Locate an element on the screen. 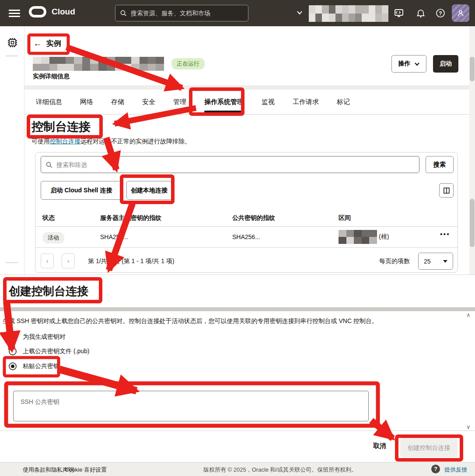  global-search-input is located at coordinates (185, 13).